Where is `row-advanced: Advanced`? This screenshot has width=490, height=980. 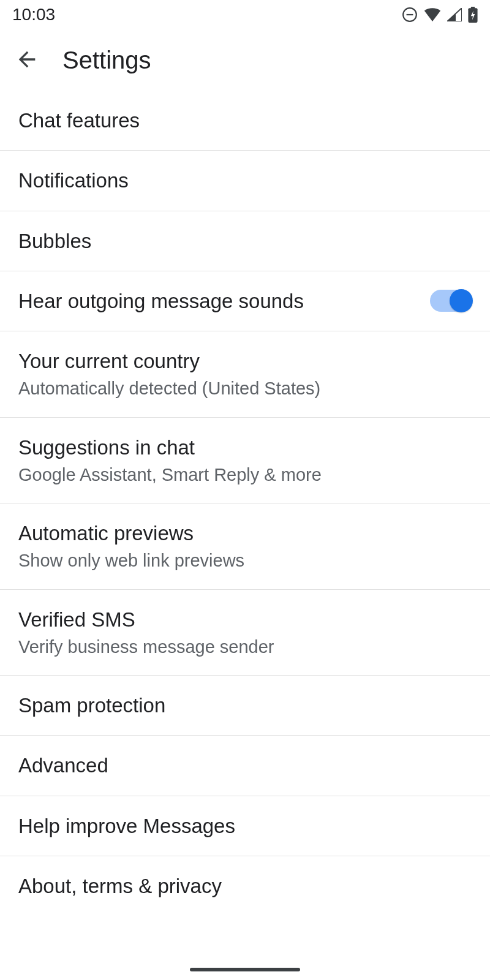
row-advanced: Advanced is located at coordinates (245, 766).